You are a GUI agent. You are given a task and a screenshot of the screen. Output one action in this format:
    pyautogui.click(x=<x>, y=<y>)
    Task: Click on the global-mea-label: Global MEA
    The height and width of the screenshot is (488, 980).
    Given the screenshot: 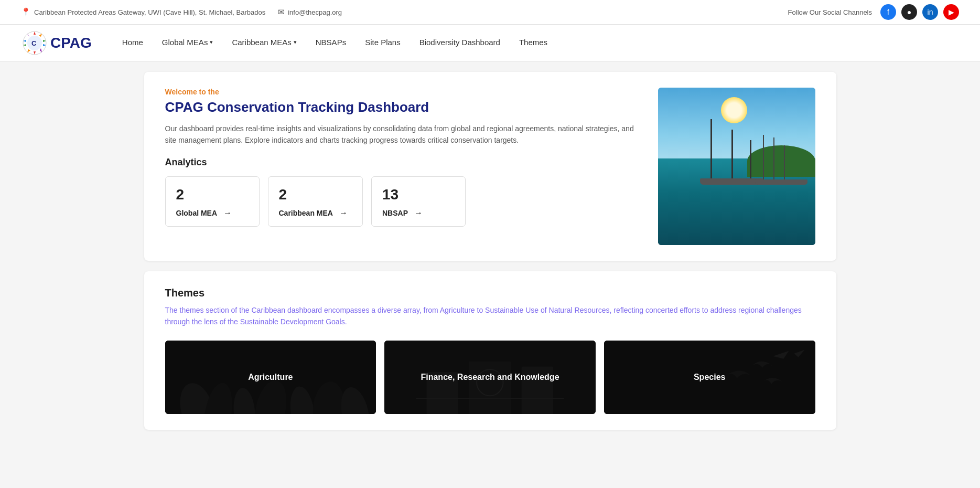 What is the action you would take?
    pyautogui.click(x=197, y=213)
    